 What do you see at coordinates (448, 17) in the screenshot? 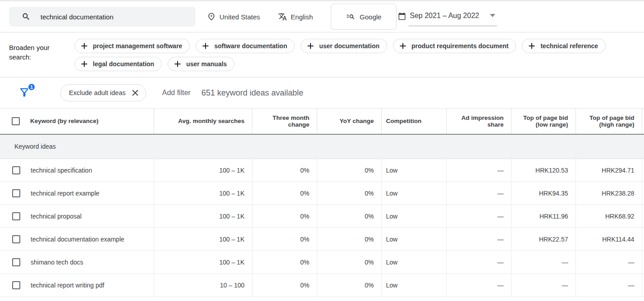
I see `date-range-selector: Sep 2021 – Aug 2022` at bounding box center [448, 17].